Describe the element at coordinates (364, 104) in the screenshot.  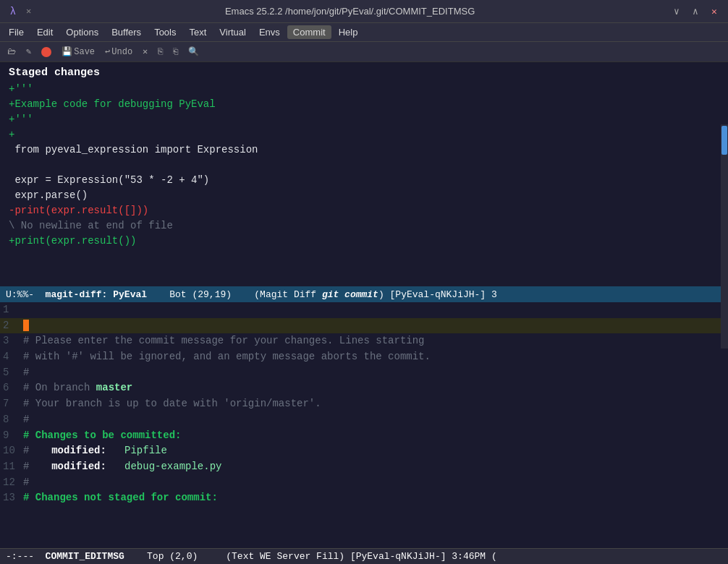
I see `diff-line: +Example code for debugging PyEval` at that location.